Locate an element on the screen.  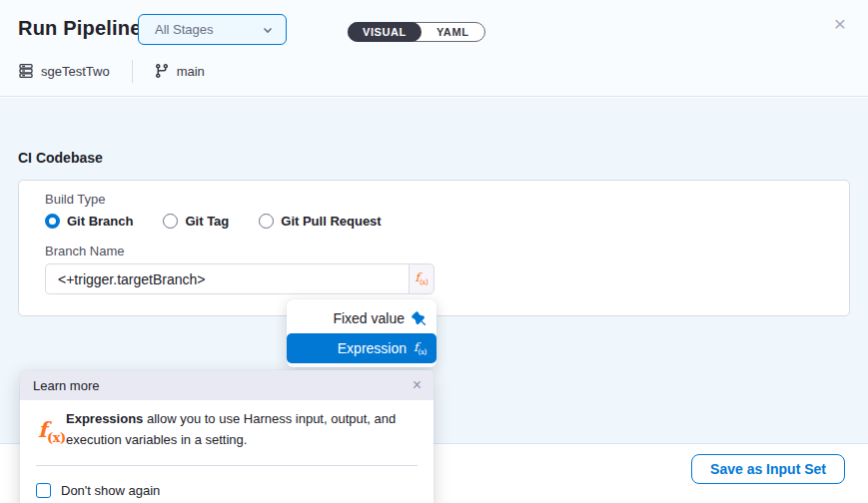
tab-visual: VISUAL is located at coordinates (385, 32).